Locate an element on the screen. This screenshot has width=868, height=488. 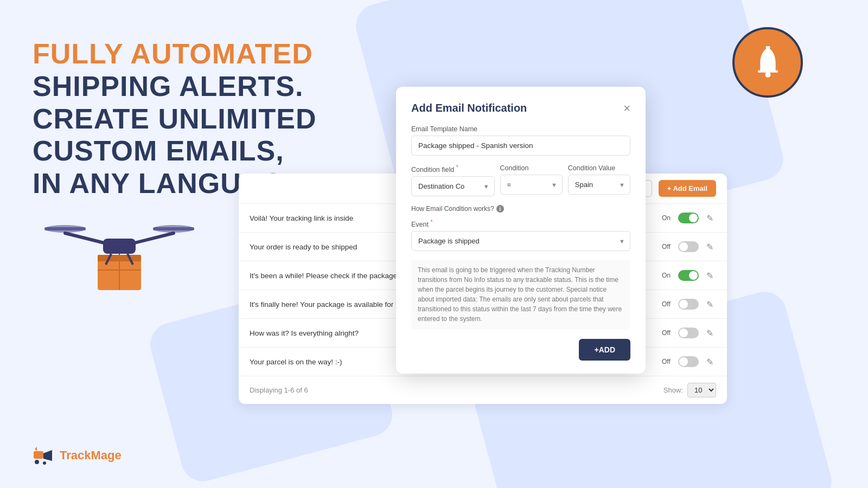
info-icon: i is located at coordinates (500, 209).